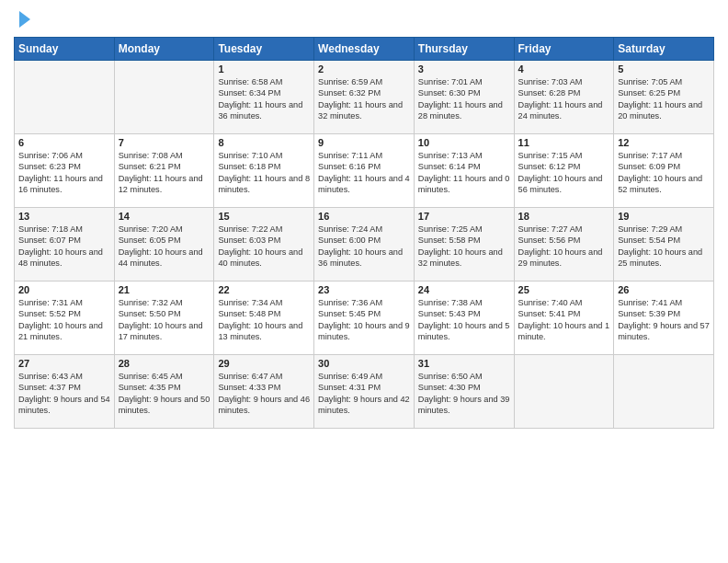 The height and width of the screenshot is (563, 728). What do you see at coordinates (364, 290) in the screenshot?
I see `day-number: 23` at bounding box center [364, 290].